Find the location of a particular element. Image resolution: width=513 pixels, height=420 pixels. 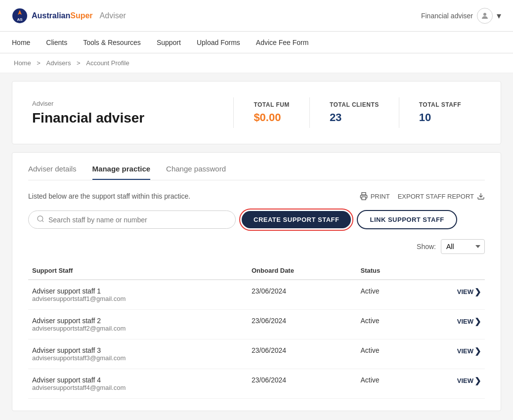

breadcrumb-advisers: Advisers is located at coordinates (59, 63).